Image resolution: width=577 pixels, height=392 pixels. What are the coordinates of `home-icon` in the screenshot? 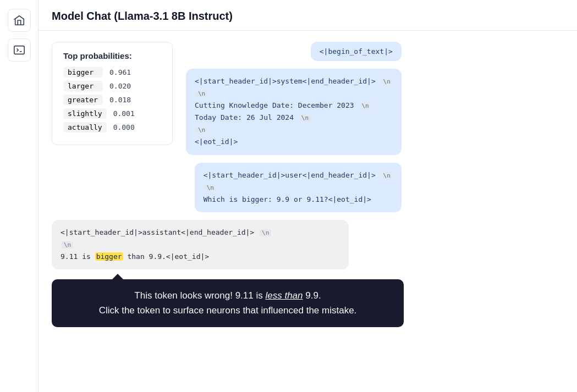 It's located at (19, 20).